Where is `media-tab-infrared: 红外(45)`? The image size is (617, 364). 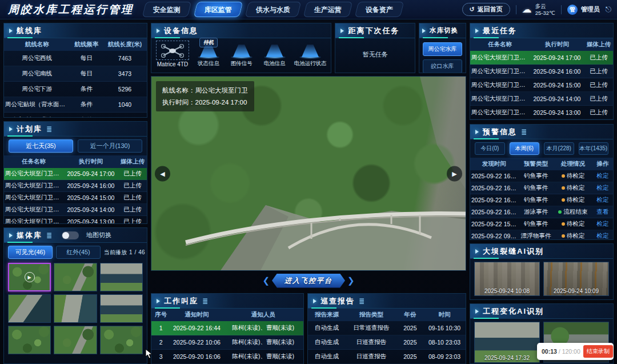
media-tab-infrared: 红外(45) is located at coordinates (78, 253).